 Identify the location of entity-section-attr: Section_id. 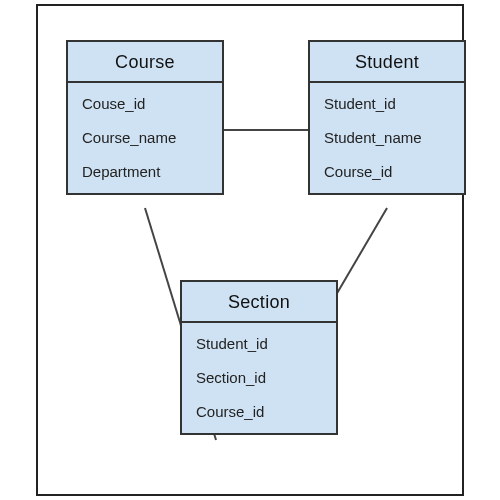
(259, 376).